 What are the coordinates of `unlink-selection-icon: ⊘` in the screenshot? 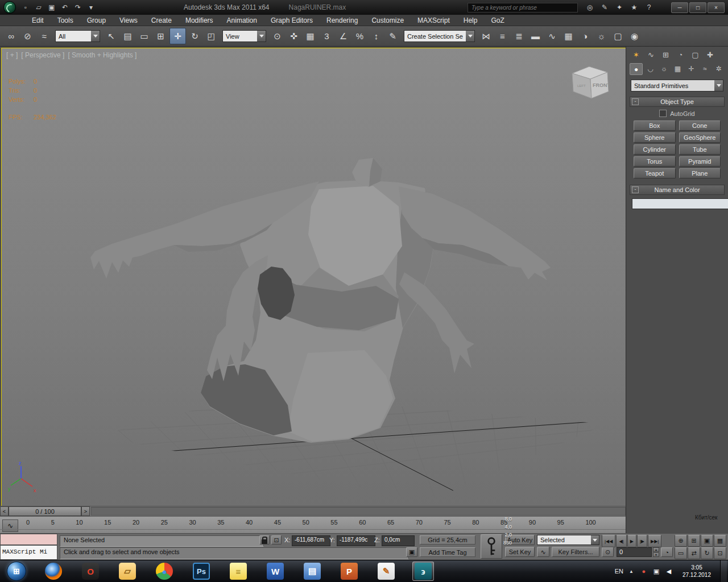 It's located at (27, 36).